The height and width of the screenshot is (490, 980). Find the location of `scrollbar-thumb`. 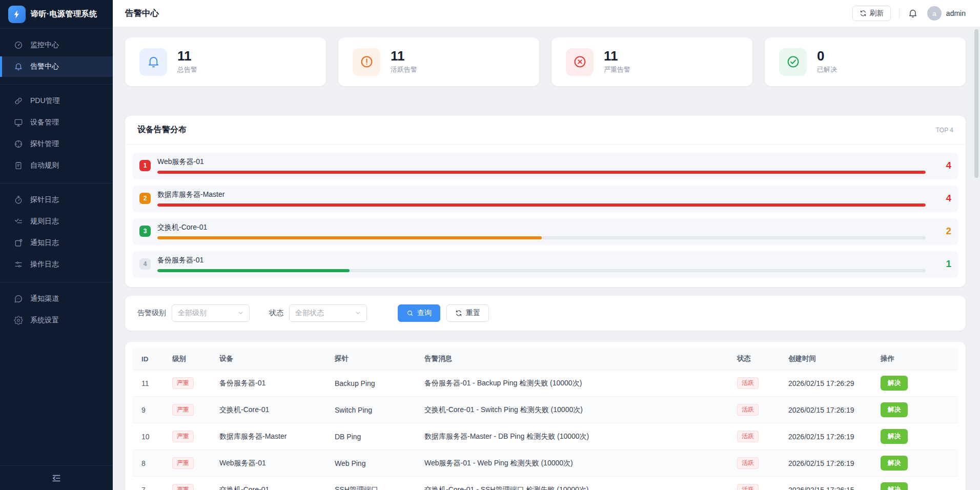

scrollbar-thumb is located at coordinates (976, 104).